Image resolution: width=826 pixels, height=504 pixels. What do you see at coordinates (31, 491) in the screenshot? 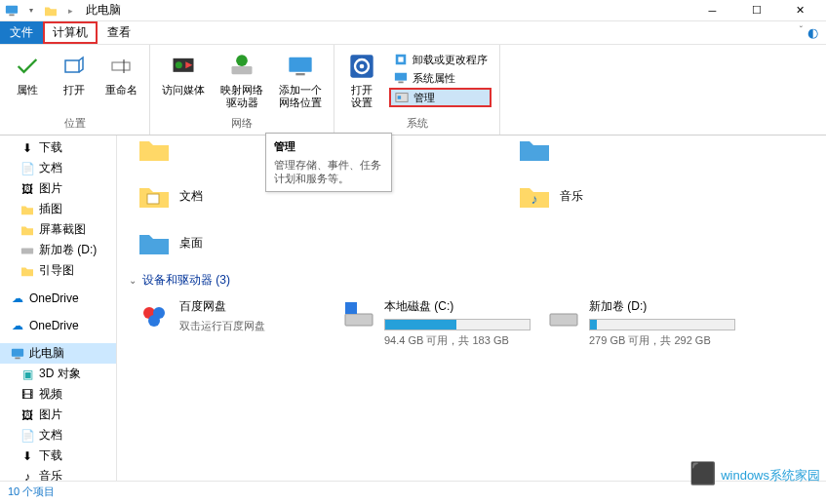
I see `status-count: 10 个项目` at bounding box center [31, 491].